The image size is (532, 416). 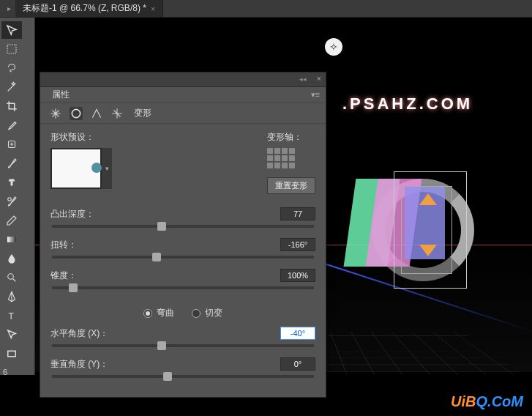 What do you see at coordinates (12, 30) in the screenshot?
I see `move-tool` at bounding box center [12, 30].